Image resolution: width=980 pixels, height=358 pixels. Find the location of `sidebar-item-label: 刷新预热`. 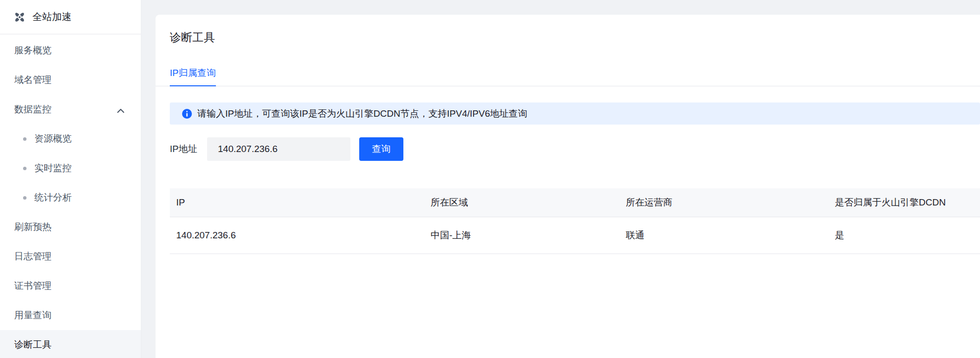

sidebar-item-label: 刷新预热 is located at coordinates (33, 227).